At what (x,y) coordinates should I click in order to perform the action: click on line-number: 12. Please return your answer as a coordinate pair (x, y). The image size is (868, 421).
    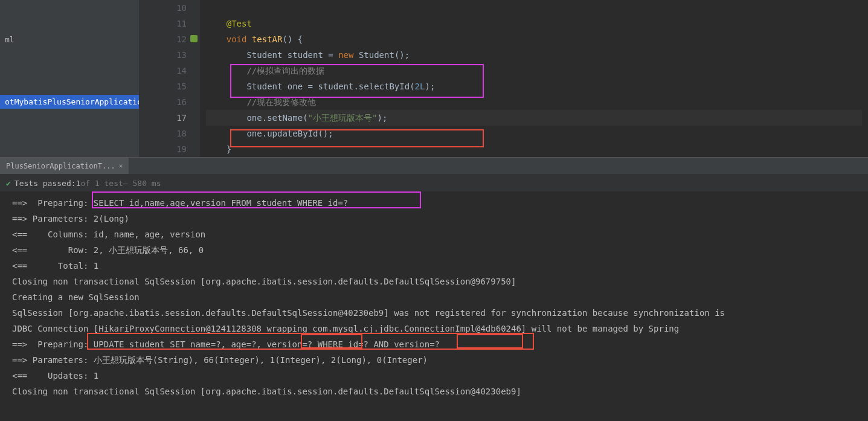
    Looking at the image, I should click on (170, 39).